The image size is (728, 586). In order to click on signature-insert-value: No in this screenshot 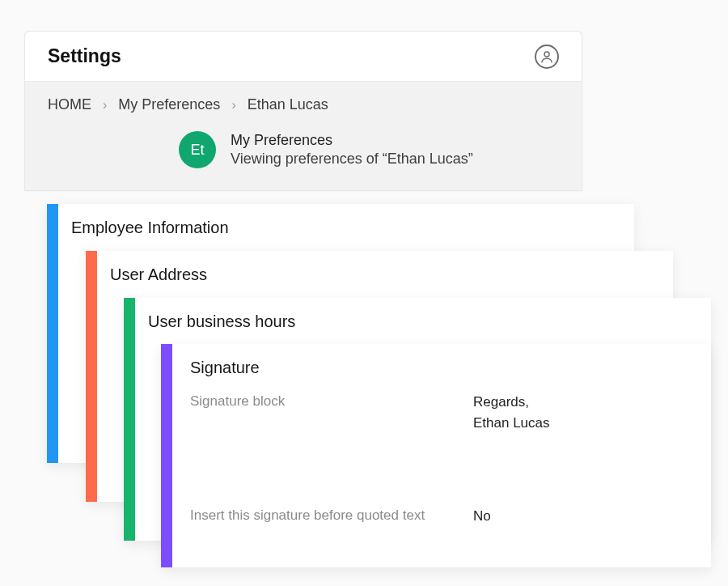, I will do `click(482, 516)`.